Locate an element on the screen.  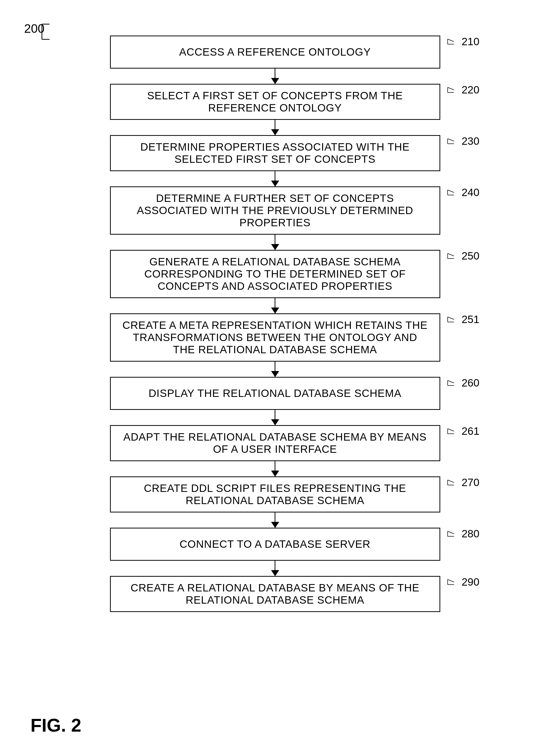
step-220-number: 220 is located at coordinates (470, 90).